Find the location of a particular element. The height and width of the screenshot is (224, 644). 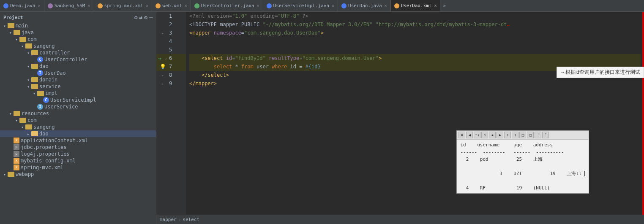

line-number-7: 7 is located at coordinates (172, 67).